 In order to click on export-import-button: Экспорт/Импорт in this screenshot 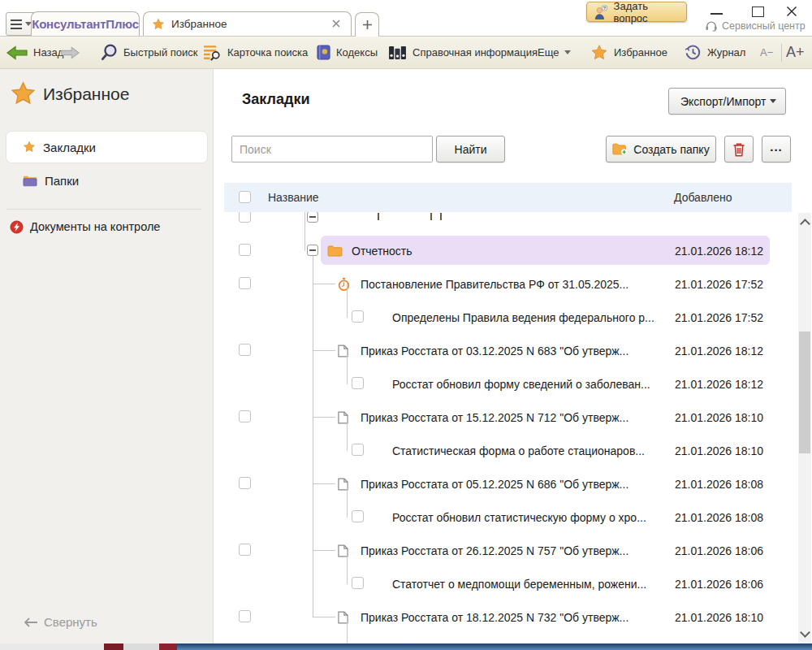, I will do `click(728, 101)`.